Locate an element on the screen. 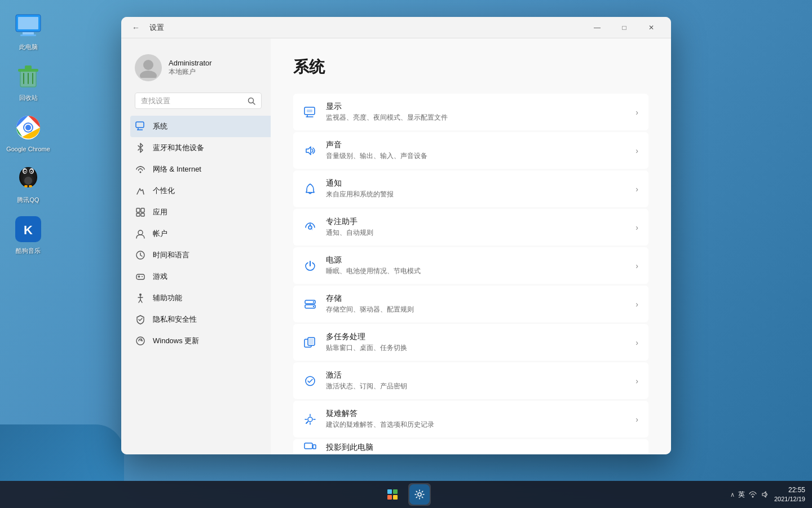  settings-item-notifications: 通知 来自应用和系统的警报 › is located at coordinates (471, 189).